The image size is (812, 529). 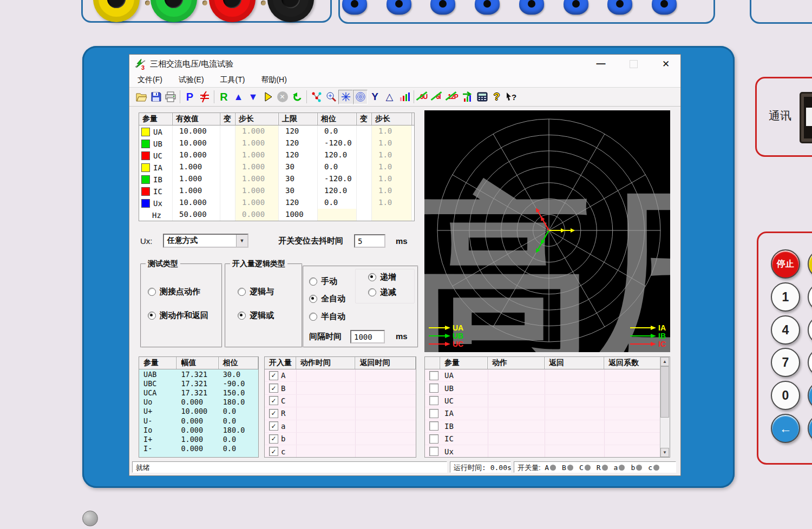 I want to click on debounce-input: 5, so click(x=370, y=241).